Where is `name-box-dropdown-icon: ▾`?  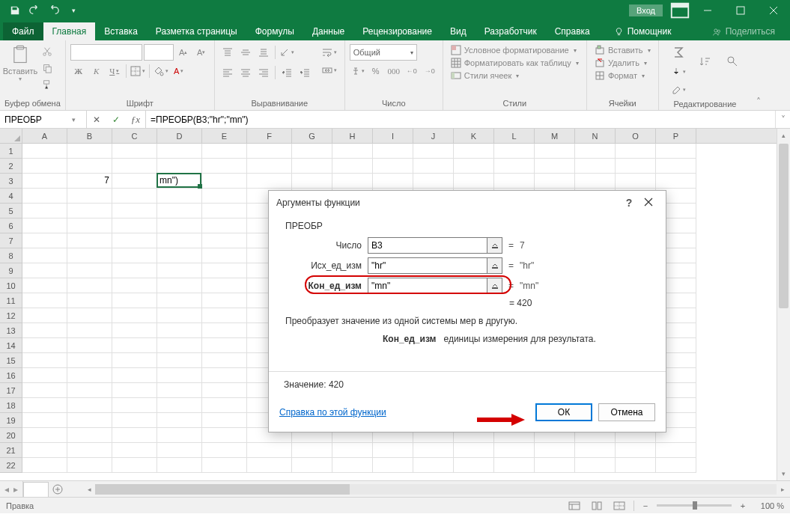
name-box-dropdown-icon: ▾ is located at coordinates (73, 120).